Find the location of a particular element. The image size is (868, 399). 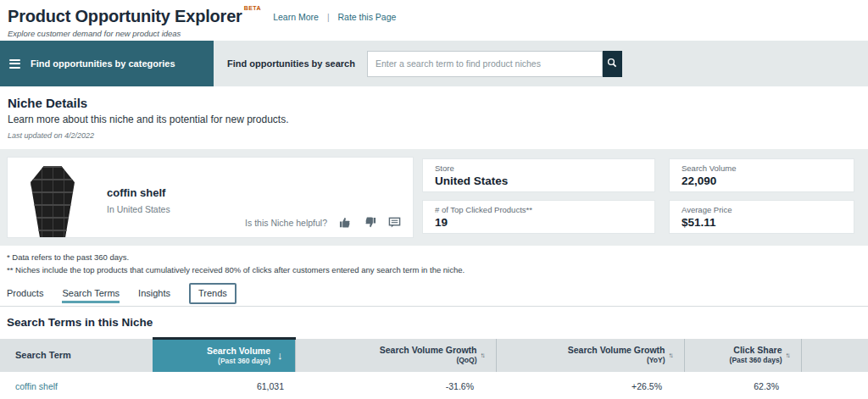

helpful-question-label: Is this Niche helpful? is located at coordinates (287, 223).